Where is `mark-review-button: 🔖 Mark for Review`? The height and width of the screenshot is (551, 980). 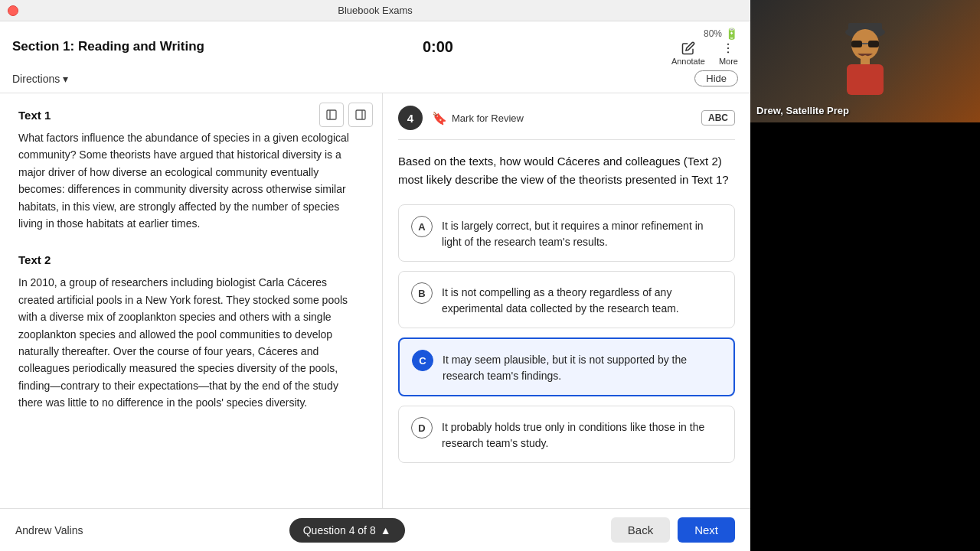
mark-review-button: 🔖 Mark for Review is located at coordinates (562, 118).